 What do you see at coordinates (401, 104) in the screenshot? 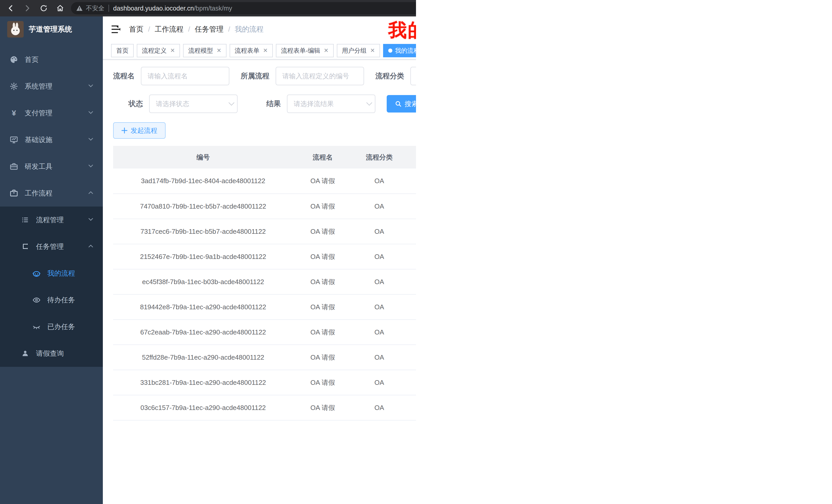
I see `search-button: 搜索` at bounding box center [401, 104].